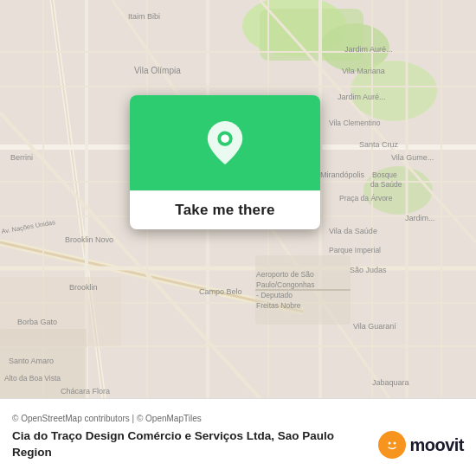  What do you see at coordinates (384, 175) in the screenshot?
I see `svg-text: Bosque` at bounding box center [384, 175].